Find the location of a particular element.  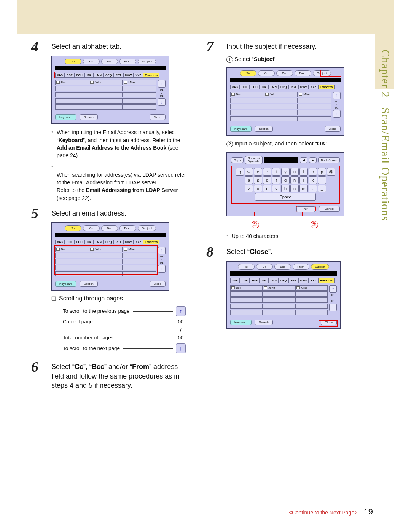

key: v is located at coordinates (276, 189).